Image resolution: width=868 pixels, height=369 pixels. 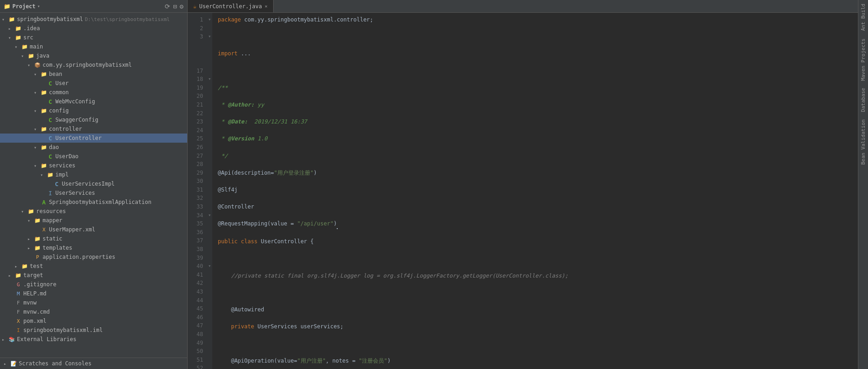 I want to click on tree-webmvc: C WebMvcConfig, so click(x=93, y=102).